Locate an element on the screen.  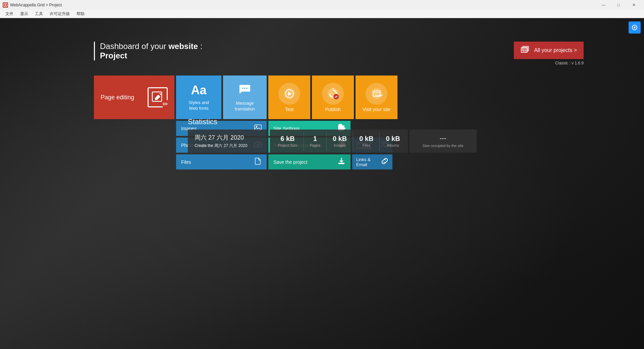
menu-file: 文件 is located at coordinates (9, 14).